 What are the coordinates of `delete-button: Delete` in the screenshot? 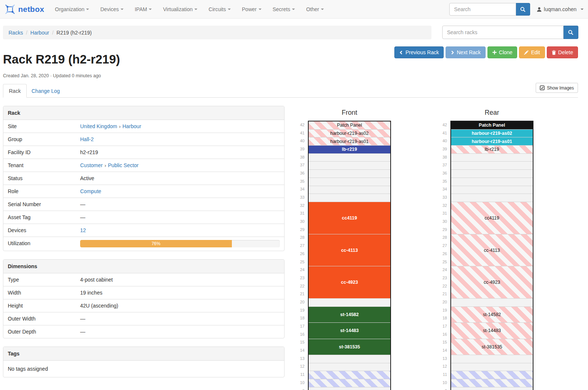 It's located at (562, 52).